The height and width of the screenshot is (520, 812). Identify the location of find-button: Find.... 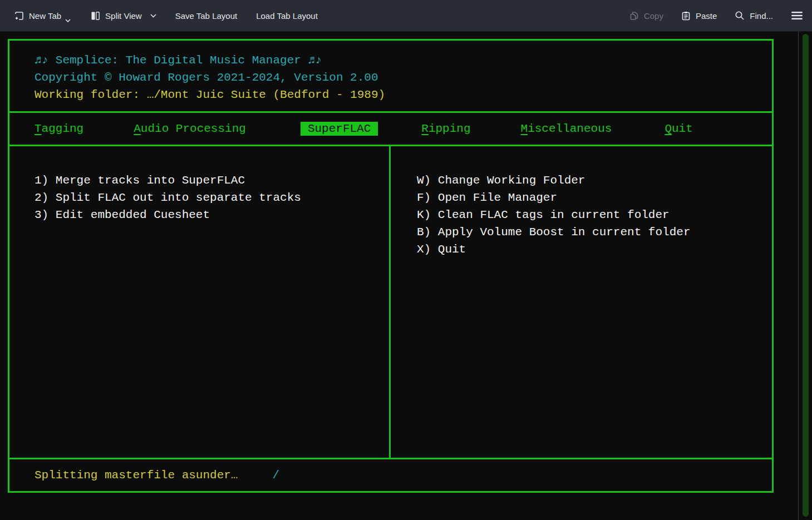
(754, 16).